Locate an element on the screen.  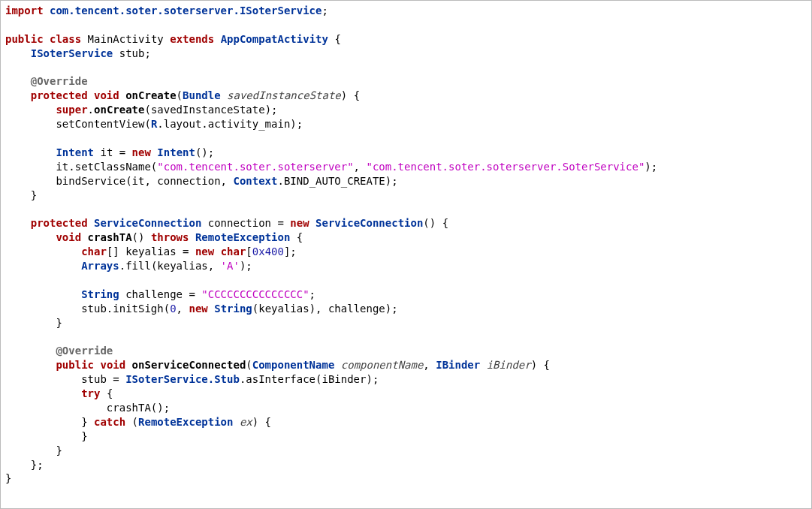
assign: stub = is located at coordinates (104, 379).